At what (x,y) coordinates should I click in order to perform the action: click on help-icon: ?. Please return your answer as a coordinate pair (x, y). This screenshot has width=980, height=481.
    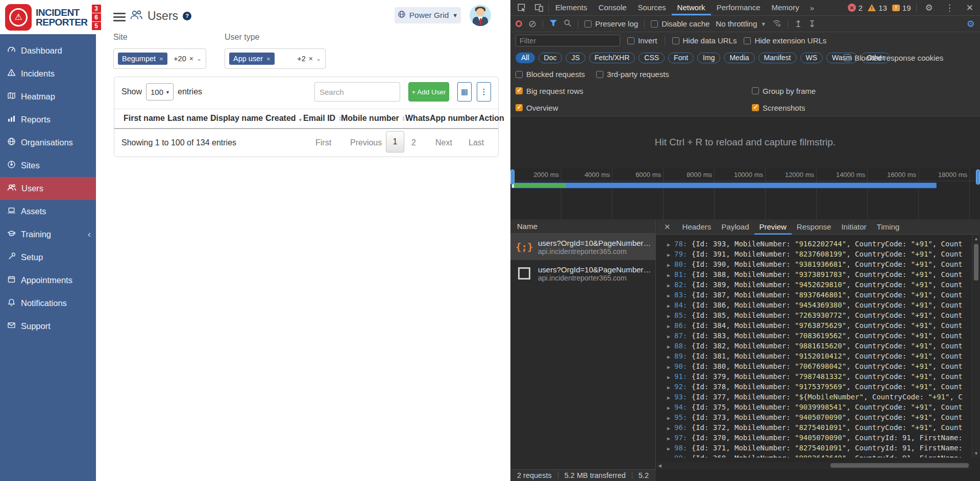
    Looking at the image, I should click on (187, 16).